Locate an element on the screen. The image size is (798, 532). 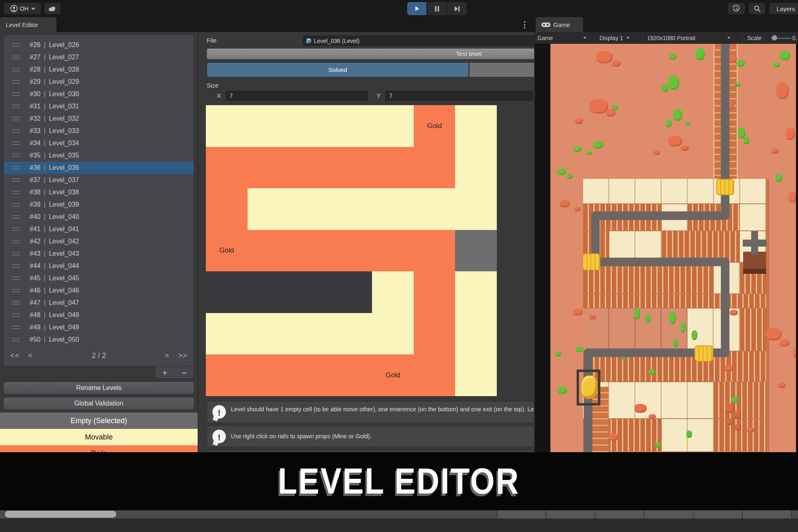
rename-levels-button: Rename Levels is located at coordinates (99, 388).